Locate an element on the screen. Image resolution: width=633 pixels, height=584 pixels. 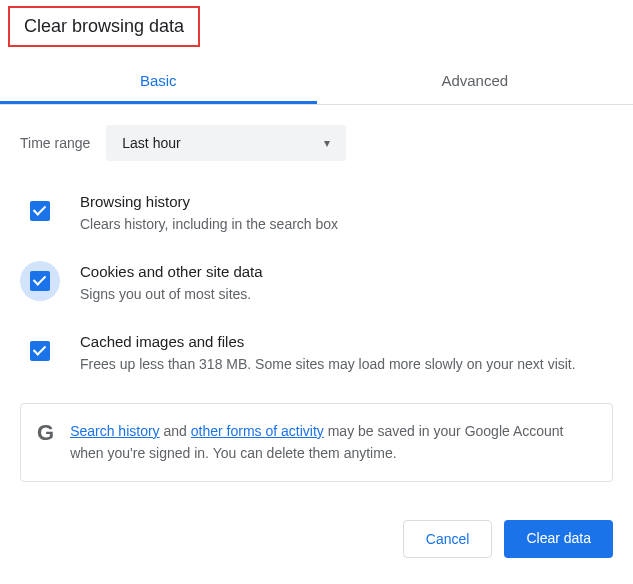
info-sep: and is located at coordinates (176, 431).